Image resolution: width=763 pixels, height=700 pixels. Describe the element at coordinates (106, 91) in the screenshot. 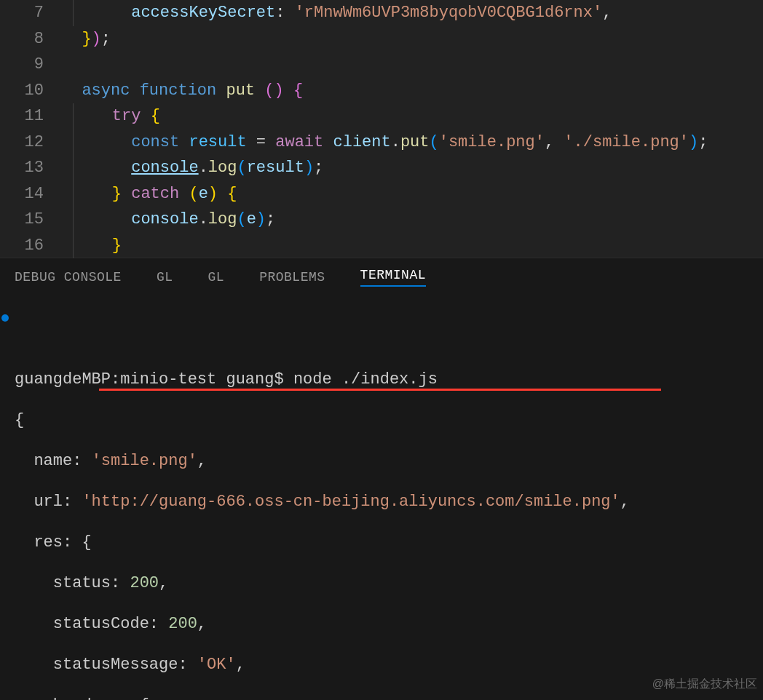

I see `token-keyword: async` at that location.